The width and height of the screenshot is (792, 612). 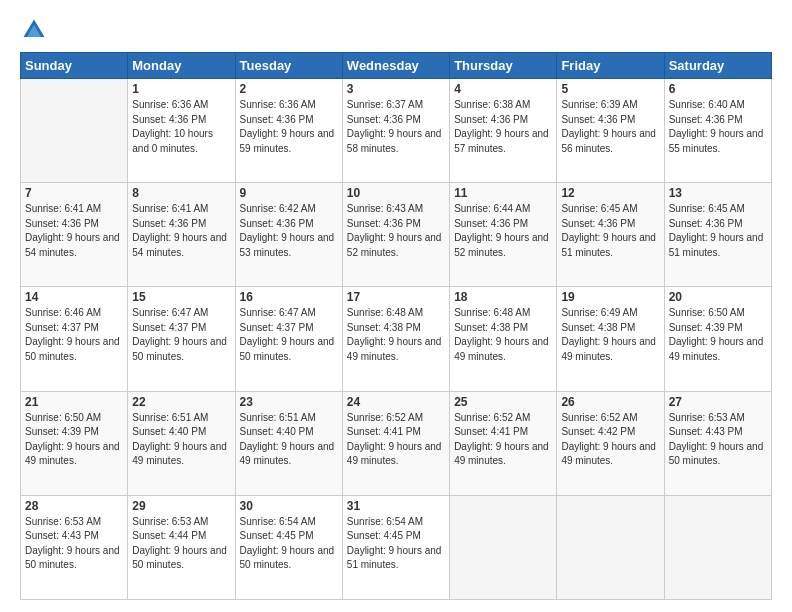 What do you see at coordinates (718, 131) in the screenshot?
I see `calendar-cell: 6Sunrise: 6:40 AMSunset: 4:36 PMDaylight…` at bounding box center [718, 131].